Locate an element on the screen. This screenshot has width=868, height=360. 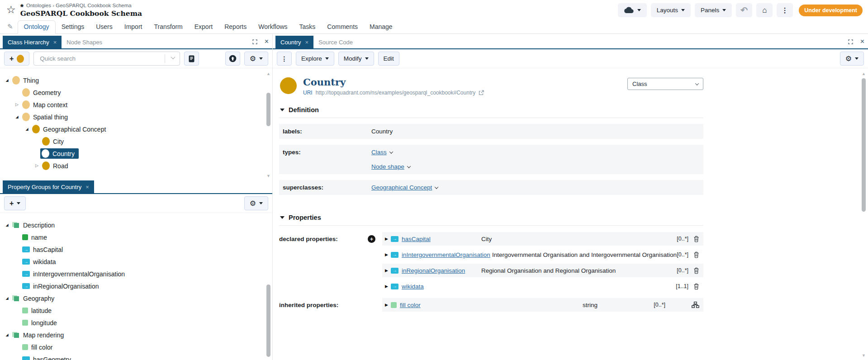
dictionary-button is located at coordinates (192, 59).